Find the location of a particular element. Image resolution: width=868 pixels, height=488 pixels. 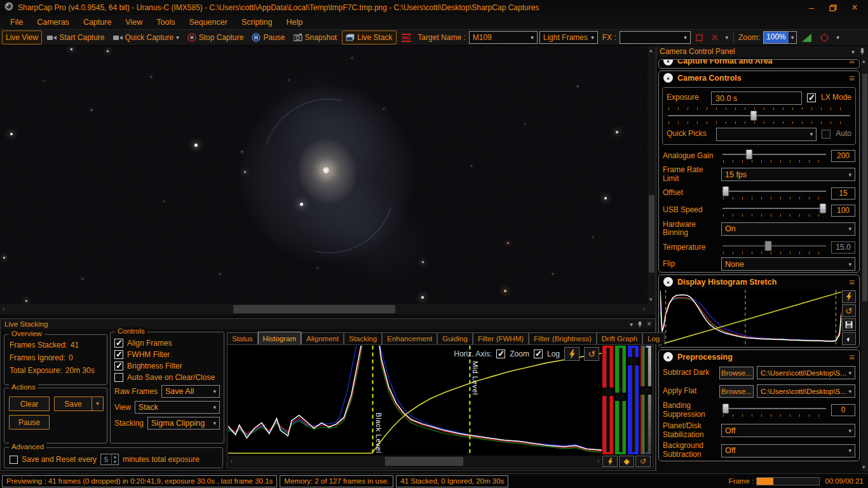

reset-stretch-button: ↺ is located at coordinates (849, 311).